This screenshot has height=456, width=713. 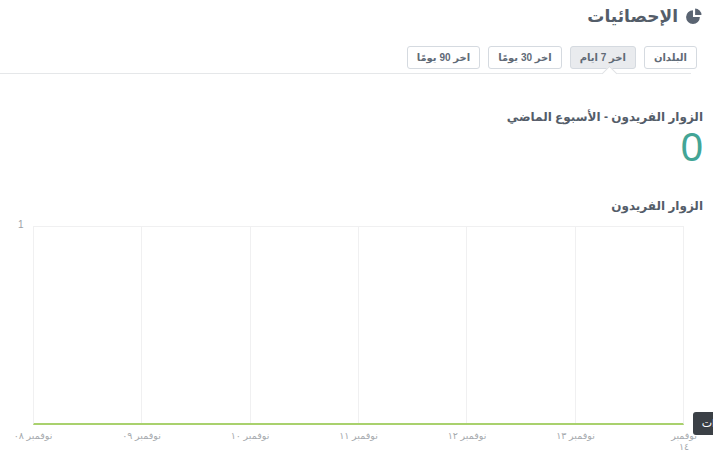 I want to click on x-axis-label: نوفمبر ٠٨, so click(x=34, y=436).